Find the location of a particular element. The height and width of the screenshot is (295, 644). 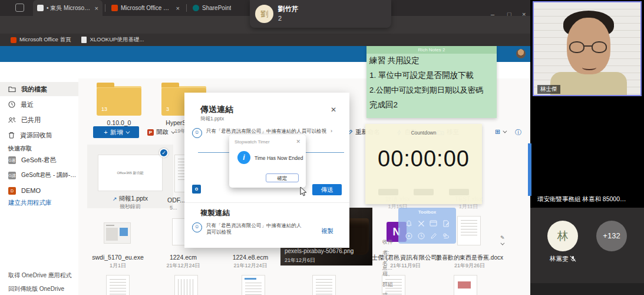

folder-tile: 13 is located at coordinates (119, 101).